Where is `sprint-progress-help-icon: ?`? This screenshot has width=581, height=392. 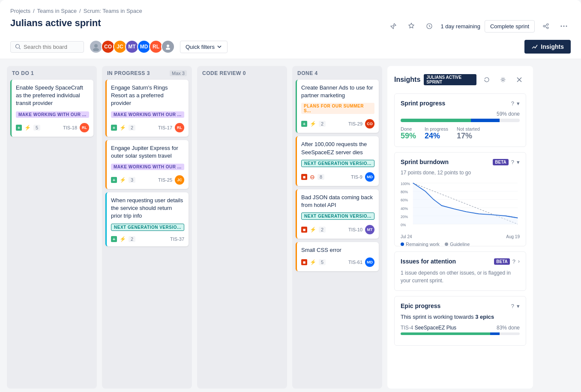 sprint-progress-help-icon: ? is located at coordinates (512, 104).